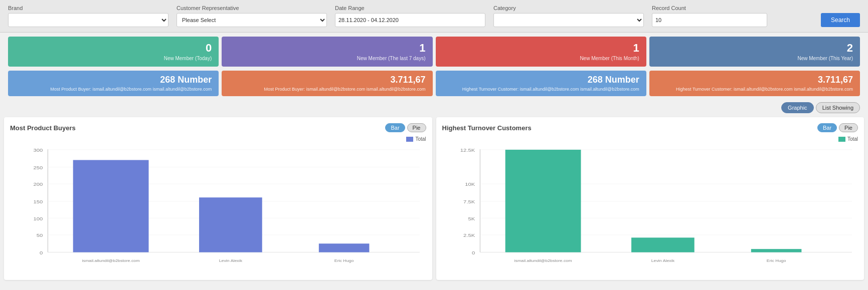 The width and height of the screenshot is (868, 290). Describe the element at coordinates (345, 89) in the screenshot. I see `stat-label-most-product-val: Most Product Buyer: ismail.altundil@b2bs…` at that location.